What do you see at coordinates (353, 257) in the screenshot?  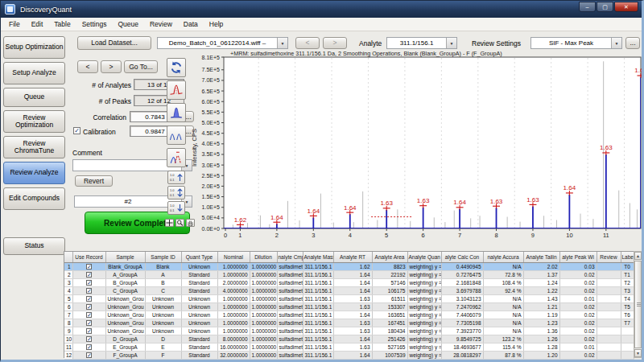 I see `column-header-analyte-rt: Analyte RT` at bounding box center [353, 257].